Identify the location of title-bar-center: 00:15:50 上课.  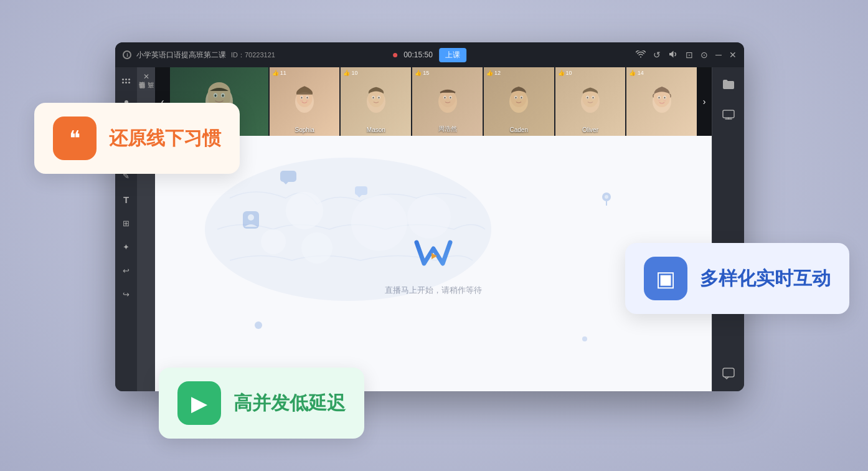
(430, 55).